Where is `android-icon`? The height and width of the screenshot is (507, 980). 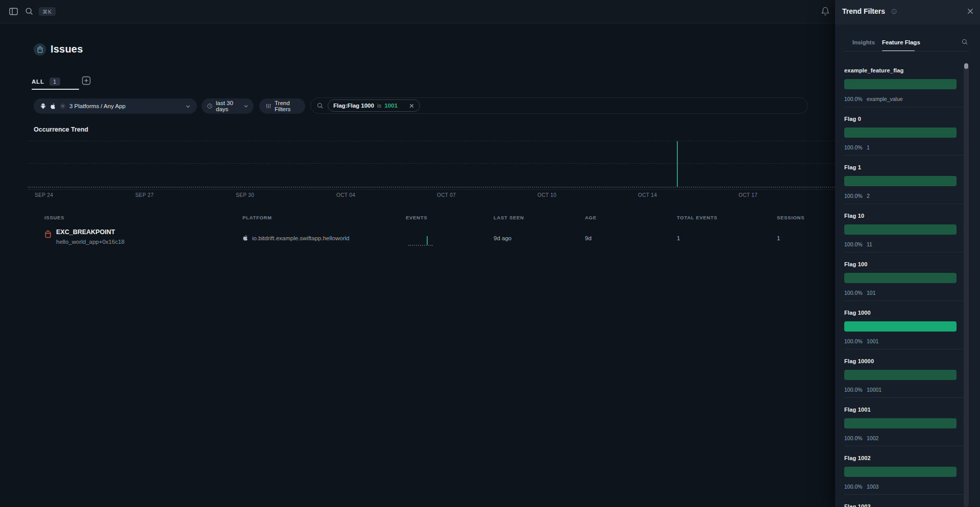
android-icon is located at coordinates (43, 106).